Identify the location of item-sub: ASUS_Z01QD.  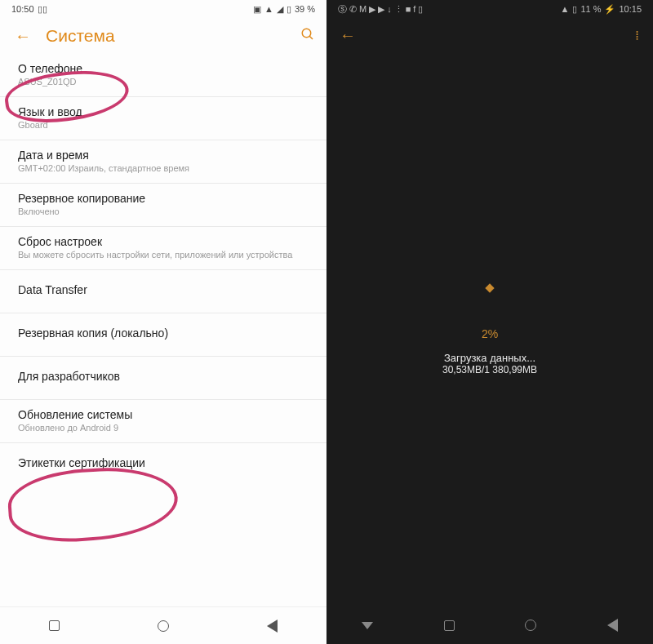
(163, 82).